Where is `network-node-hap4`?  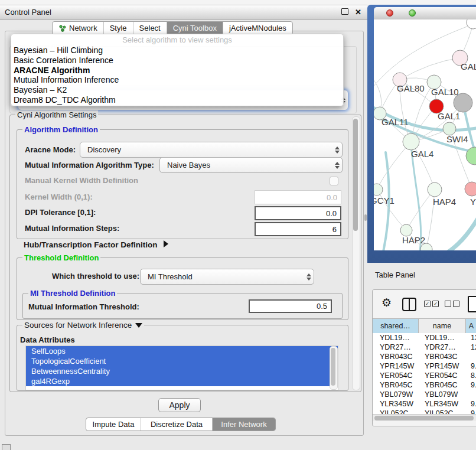 network-node-hap4 is located at coordinates (435, 190).